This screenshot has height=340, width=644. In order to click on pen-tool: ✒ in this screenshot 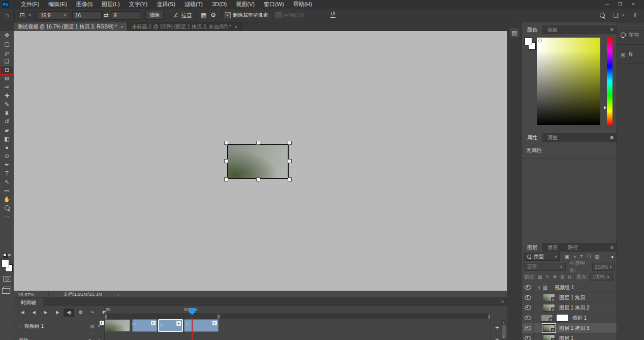, I will do `click(7, 165)`.